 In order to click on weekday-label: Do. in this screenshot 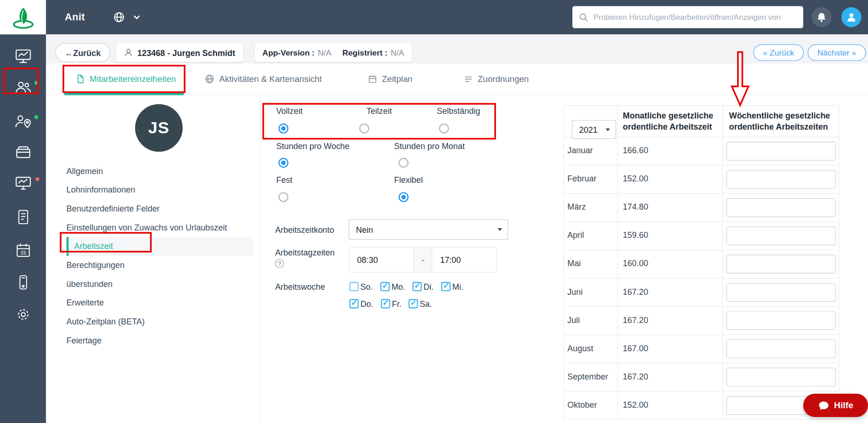, I will do `click(367, 304)`.